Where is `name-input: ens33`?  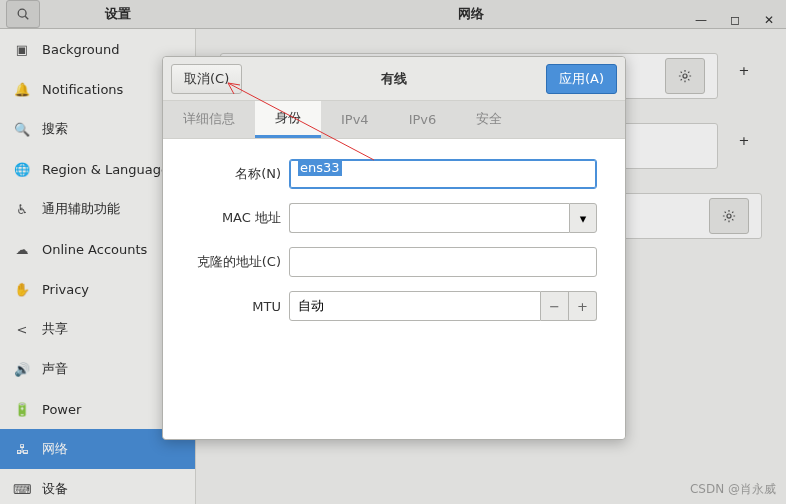
name-input: ens33 is located at coordinates (443, 174).